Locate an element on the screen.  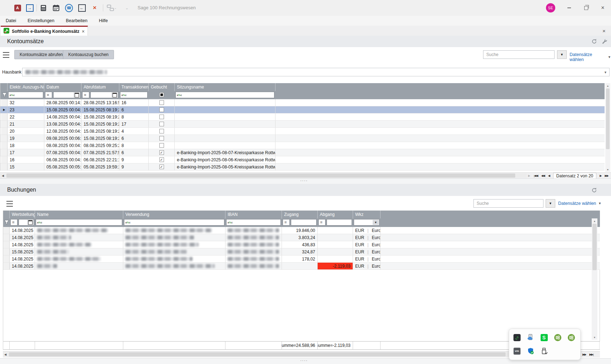
iban-filter-input: a%c is located at coordinates (254, 222).